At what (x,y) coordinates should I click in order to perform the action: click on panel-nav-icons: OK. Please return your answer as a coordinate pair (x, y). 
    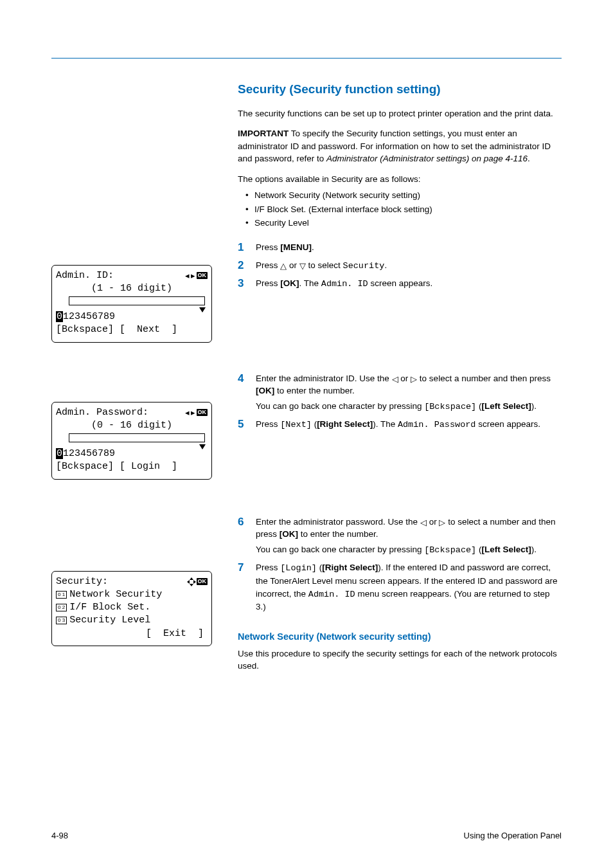
    Looking at the image, I should click on (198, 582).